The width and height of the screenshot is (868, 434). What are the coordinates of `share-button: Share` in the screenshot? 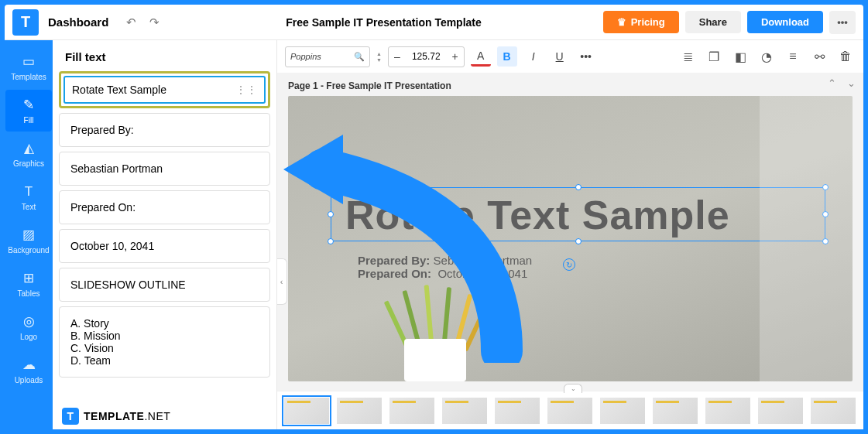 It's located at (713, 22).